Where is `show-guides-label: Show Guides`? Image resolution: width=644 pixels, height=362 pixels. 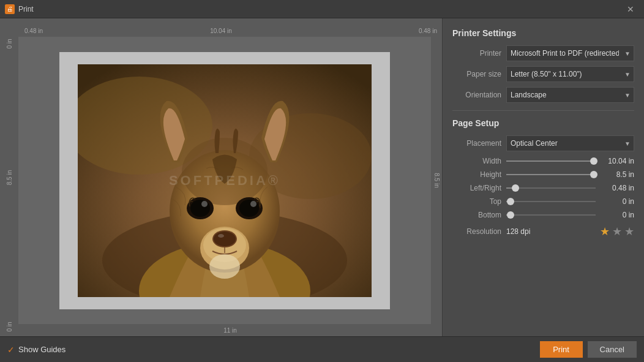 show-guides-label: Show Guides is located at coordinates (42, 349).